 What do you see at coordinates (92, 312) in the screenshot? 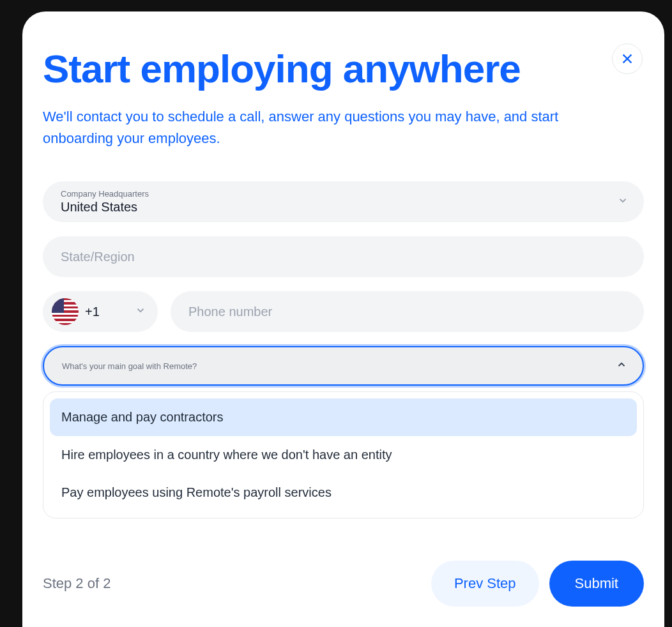
I see `dial-code: +1` at bounding box center [92, 312].